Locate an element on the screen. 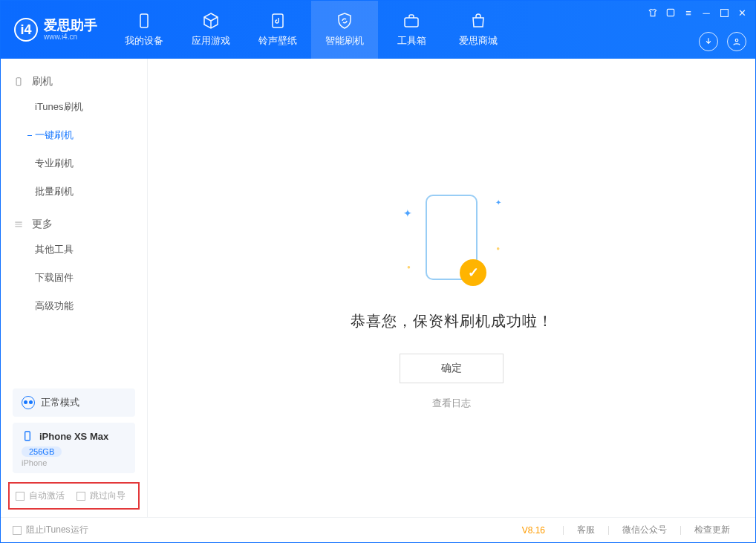  sidebar-section-flash: 刷机 iTunes刷机 一键刷机 专业刷机 批量刷机 is located at coordinates (74, 138).